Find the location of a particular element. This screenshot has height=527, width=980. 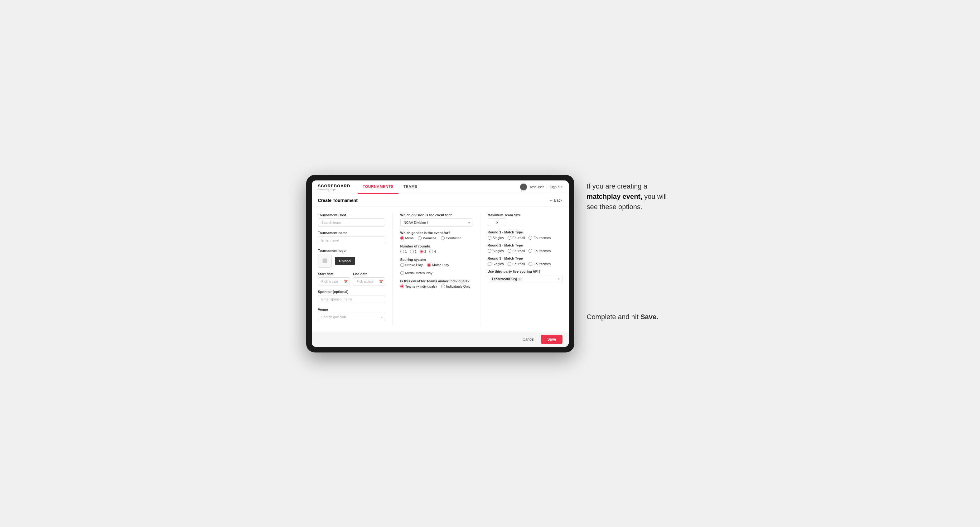

rounds-2-radio is located at coordinates (412, 252).